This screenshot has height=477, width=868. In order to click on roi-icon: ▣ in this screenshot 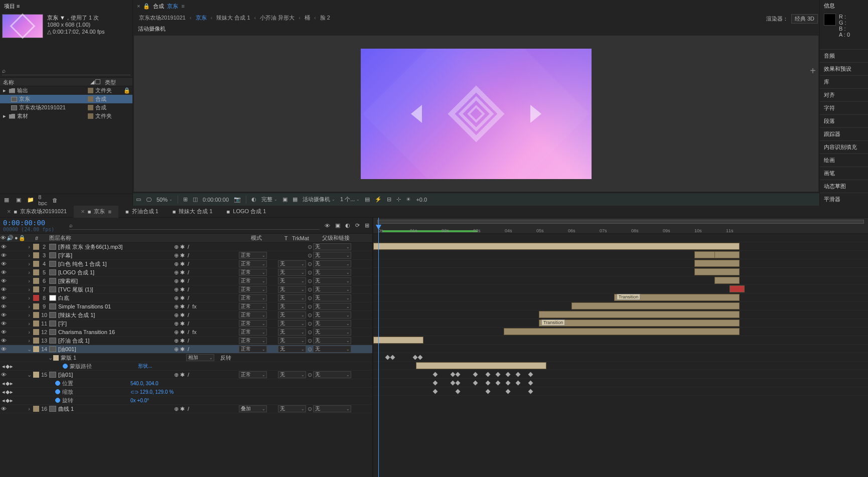, I will do `click(285, 200)`.